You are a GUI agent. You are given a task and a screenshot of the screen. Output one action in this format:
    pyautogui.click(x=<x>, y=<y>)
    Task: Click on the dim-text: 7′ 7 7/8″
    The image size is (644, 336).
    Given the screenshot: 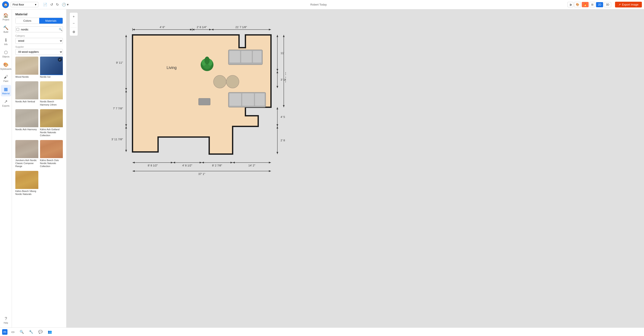 What is the action you would take?
    pyautogui.click(x=118, y=108)
    